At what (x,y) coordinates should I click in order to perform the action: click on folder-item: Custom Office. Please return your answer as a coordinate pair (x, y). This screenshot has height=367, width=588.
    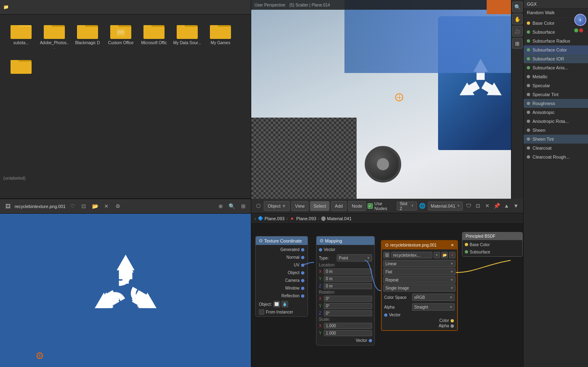
    Looking at the image, I should click on (121, 35).